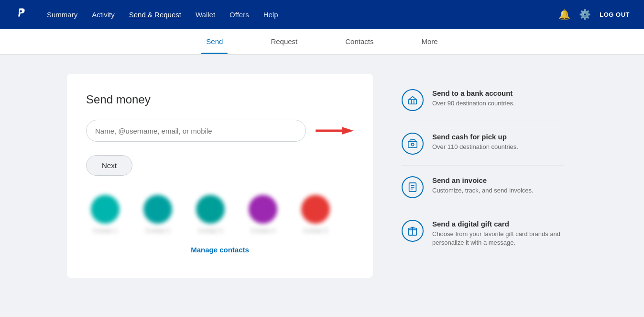 Image resolution: width=644 pixels, height=317 pixels. I want to click on settings-icon: ⚙️, so click(585, 14).